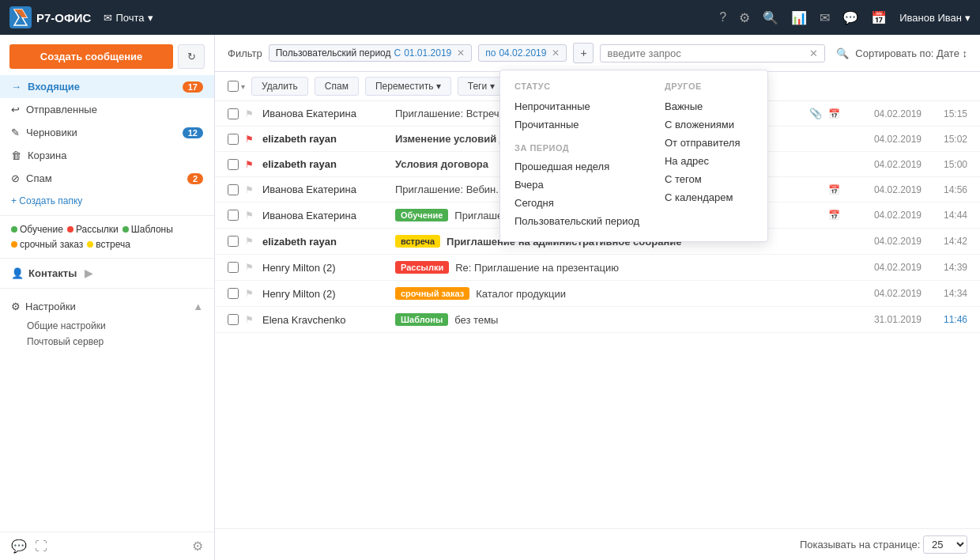 Image resolution: width=980 pixels, height=560 pixels. Describe the element at coordinates (583, 53) in the screenshot. I see `filter-add-button: +` at that location.